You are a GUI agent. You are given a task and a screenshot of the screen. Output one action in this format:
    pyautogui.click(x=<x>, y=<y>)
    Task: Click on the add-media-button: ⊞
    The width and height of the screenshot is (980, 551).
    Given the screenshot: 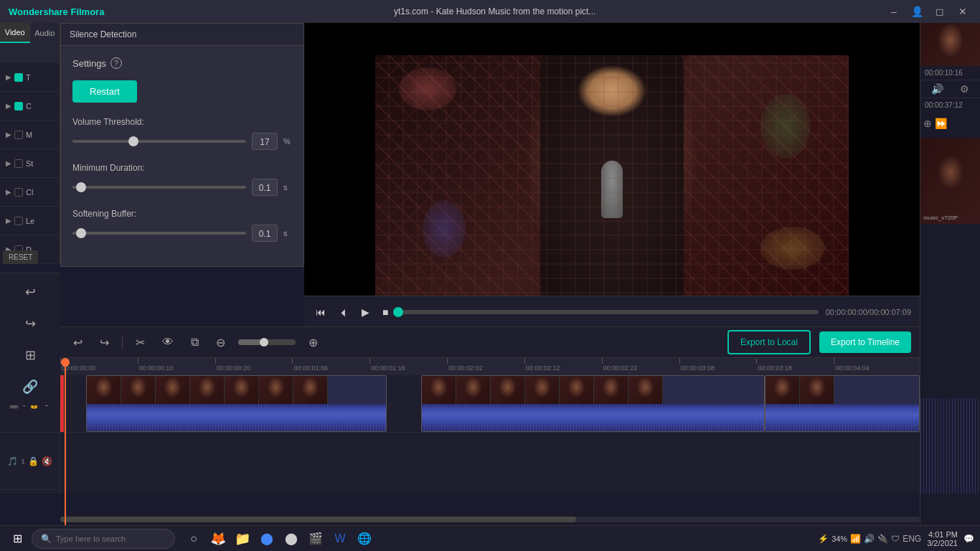 What is the action you would take?
    pyautogui.click(x=30, y=355)
    